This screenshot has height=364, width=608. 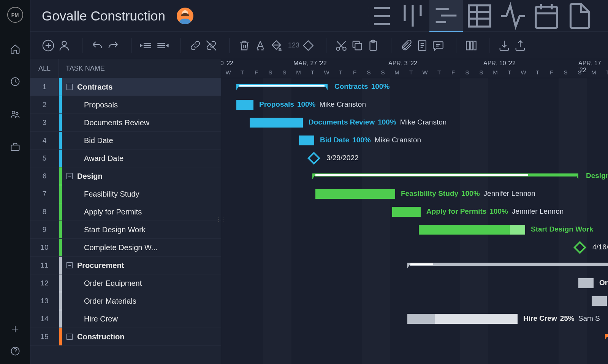 What do you see at coordinates (276, 46) in the screenshot?
I see `fill-color-icon` at bounding box center [276, 46].